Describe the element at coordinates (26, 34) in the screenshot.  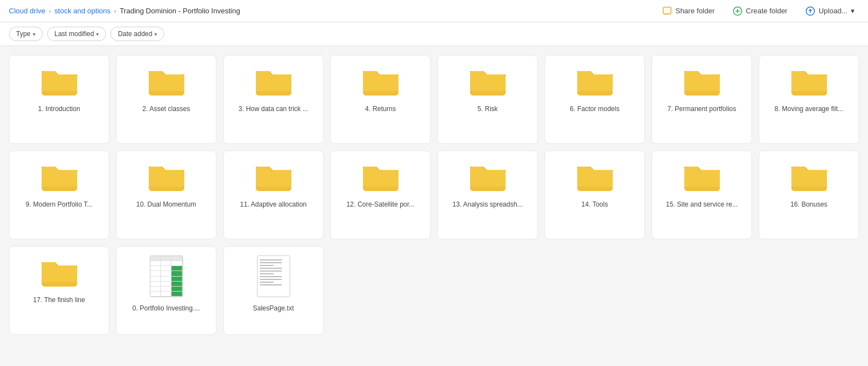
I see `filter-type-button: Type ▾` at that location.